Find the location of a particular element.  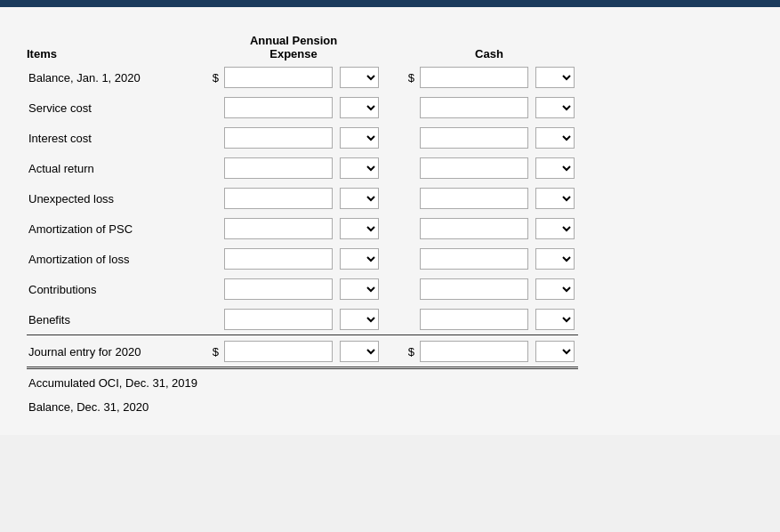

item-label: Benefits is located at coordinates (116, 320).